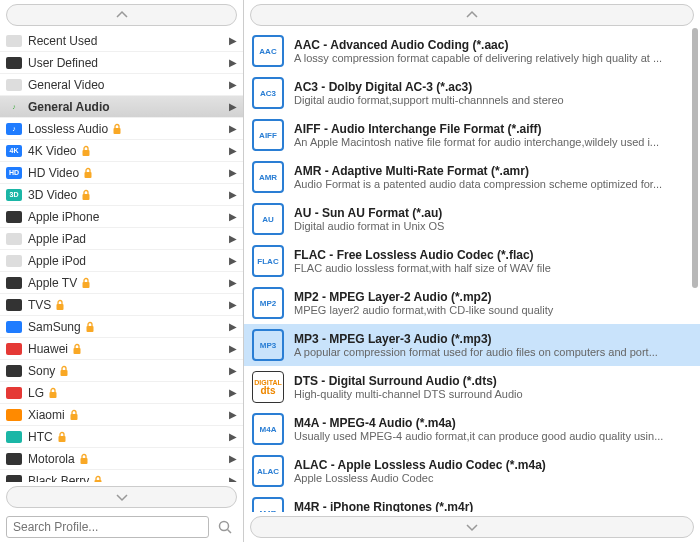 This screenshot has width=700, height=542. What do you see at coordinates (122, 195) in the screenshot?
I see `category-item: 3D3D Video▶` at bounding box center [122, 195].